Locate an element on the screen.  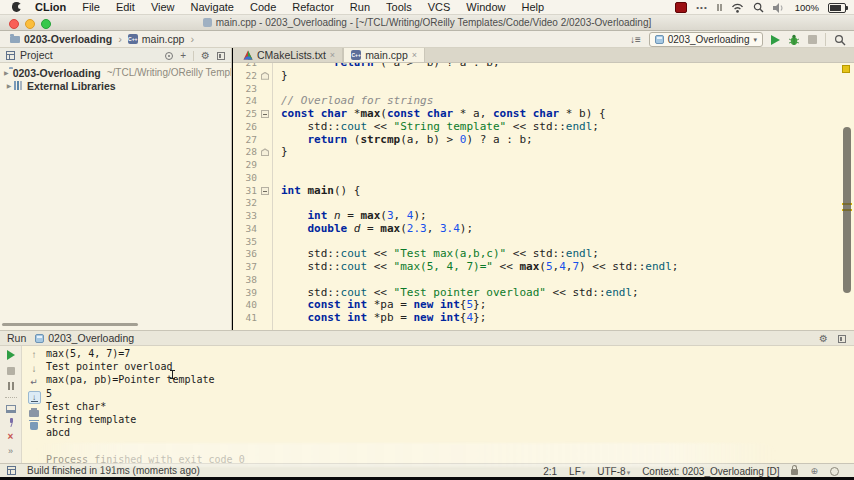
breadcrumb-file: main.cpp is located at coordinates (164, 39).